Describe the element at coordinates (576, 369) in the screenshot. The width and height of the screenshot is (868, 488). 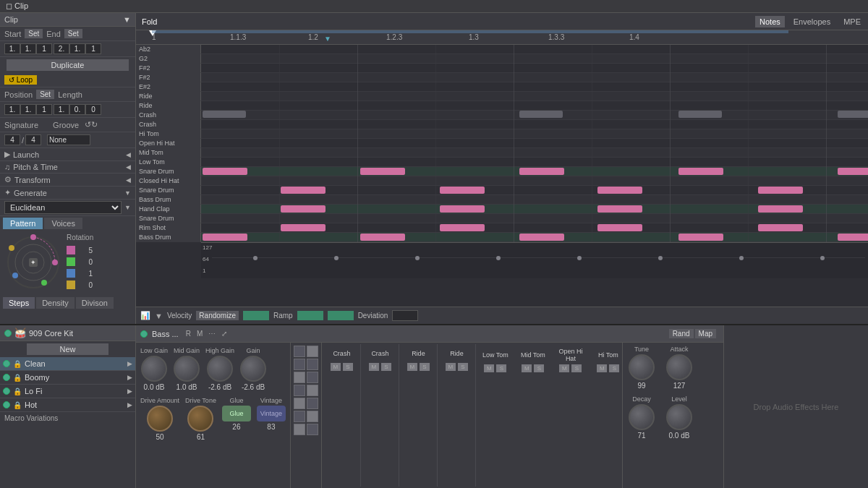
I see `ch-s-ohihat: S` at that location.